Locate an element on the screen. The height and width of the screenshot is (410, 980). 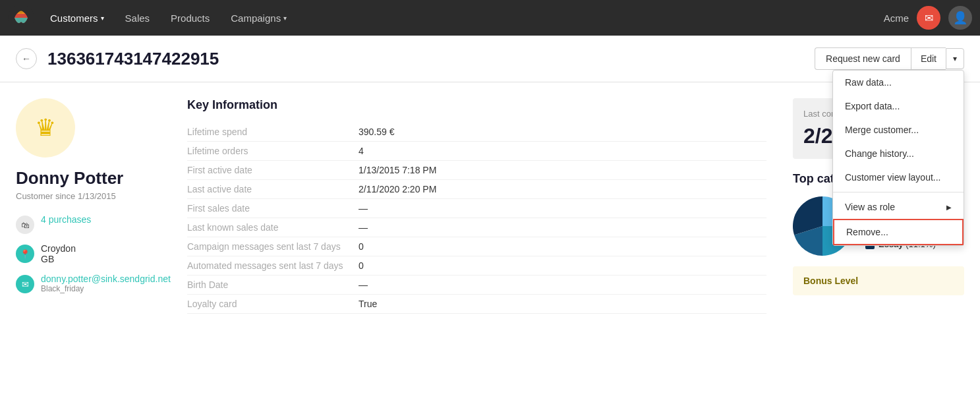
kv-label: Lifetime spend is located at coordinates (273, 132).